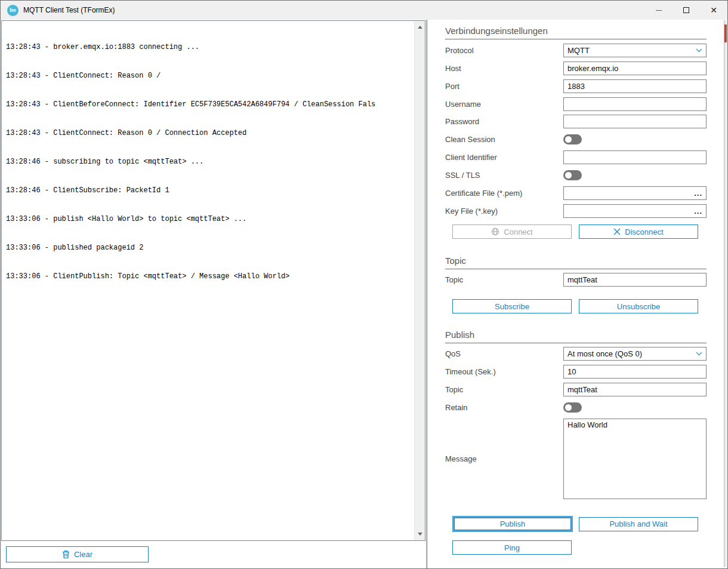 The width and height of the screenshot is (728, 569). I want to click on arrow-down-icon, so click(420, 534).